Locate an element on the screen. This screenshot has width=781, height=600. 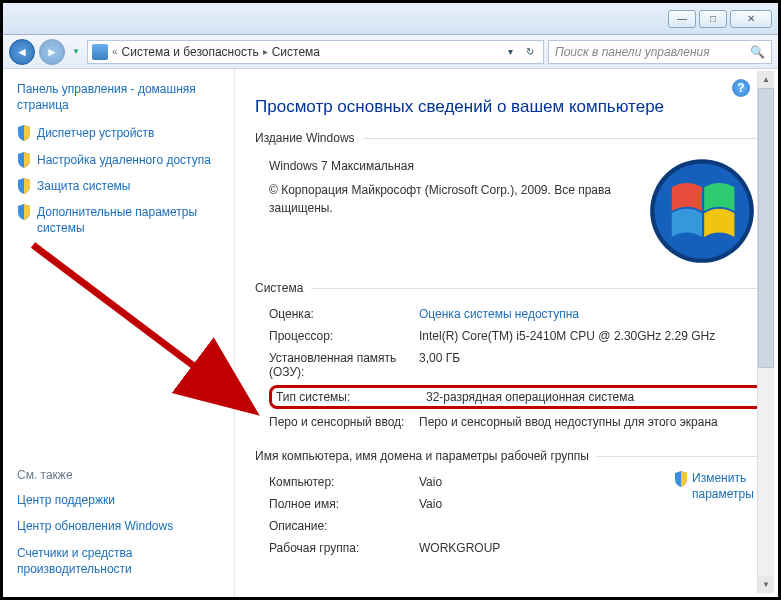
see-also-section: См. также Центр поддержки Центр обновлен… is located at coordinates (120, 520).